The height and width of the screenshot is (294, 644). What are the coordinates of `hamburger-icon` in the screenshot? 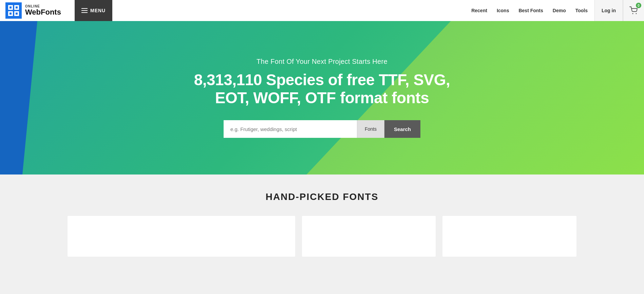 It's located at (84, 11).